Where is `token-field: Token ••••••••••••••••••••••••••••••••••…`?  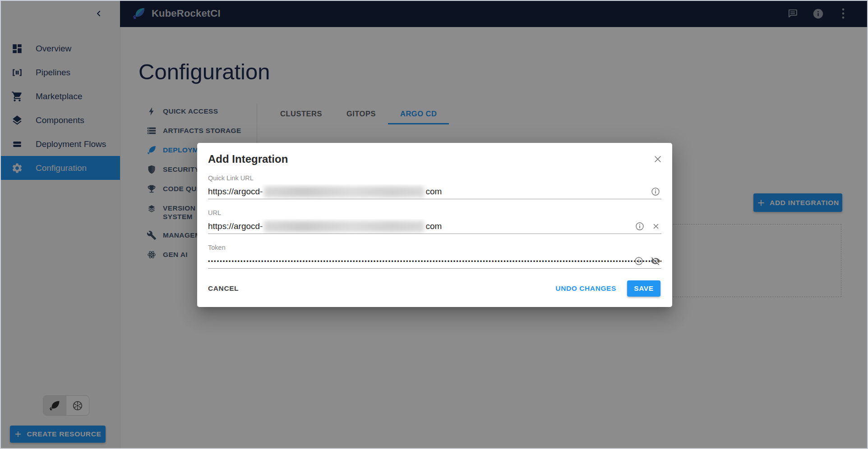
token-field: Token ••••••••••••••••••••••••••••••••••… is located at coordinates (435, 256).